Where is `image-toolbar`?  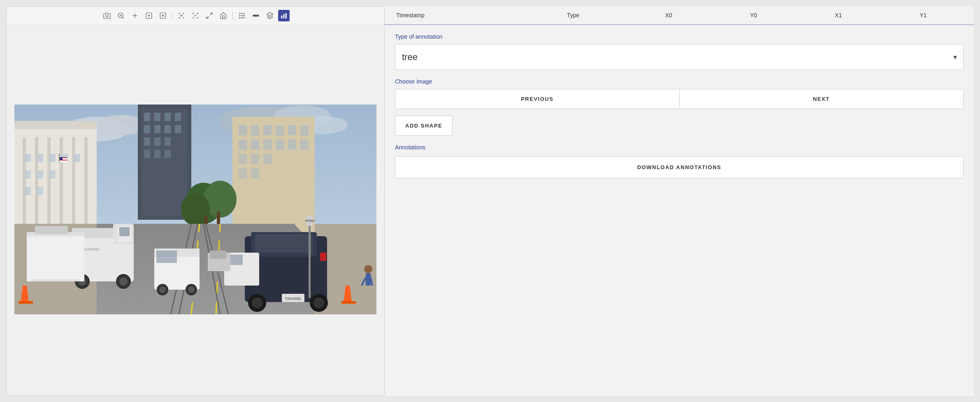
image-toolbar is located at coordinates (195, 16).